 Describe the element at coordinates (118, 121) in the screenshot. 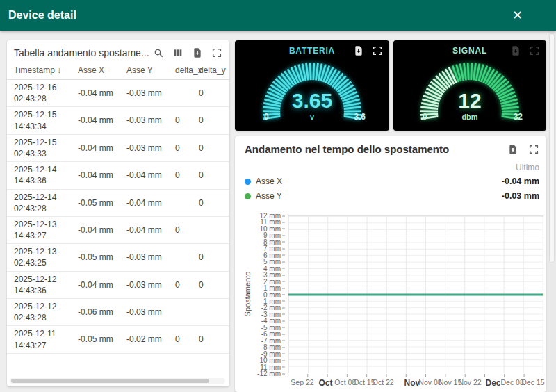

I see `table-row: 2025-12-1514:43:34-0.04 mm-0.03 mm00` at that location.